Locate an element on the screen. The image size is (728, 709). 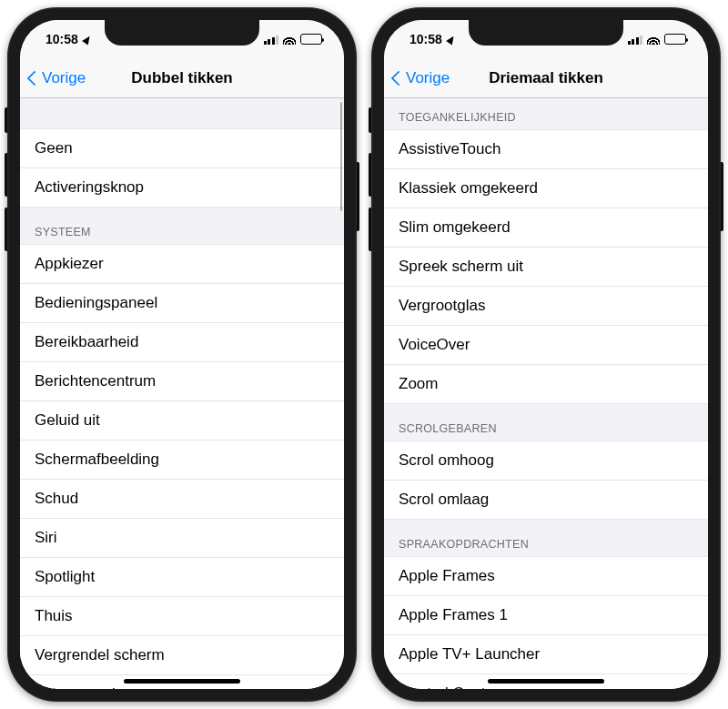
list-item: Geluid uit is located at coordinates (182, 420).